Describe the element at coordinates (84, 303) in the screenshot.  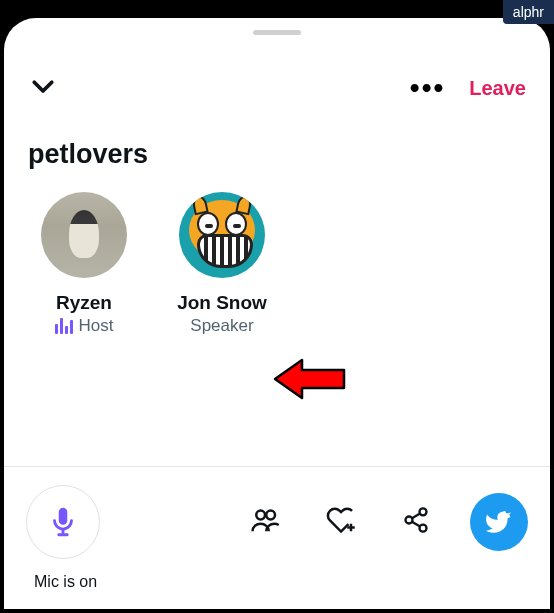
I see `participant-name: Ryzen` at that location.